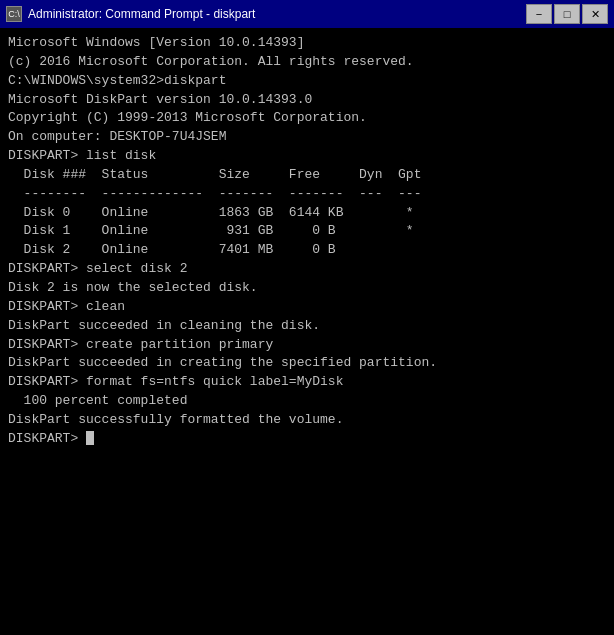 The height and width of the screenshot is (635, 614). Describe the element at coordinates (539, 14) in the screenshot. I see `minimize-button: −` at that location.